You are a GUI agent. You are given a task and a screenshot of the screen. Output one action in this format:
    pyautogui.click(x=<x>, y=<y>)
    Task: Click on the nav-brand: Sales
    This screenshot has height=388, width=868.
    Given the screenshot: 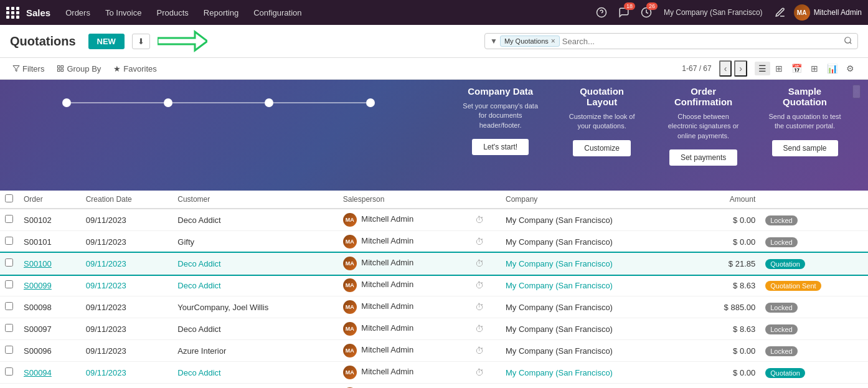 What is the action you would take?
    pyautogui.click(x=39, y=12)
    